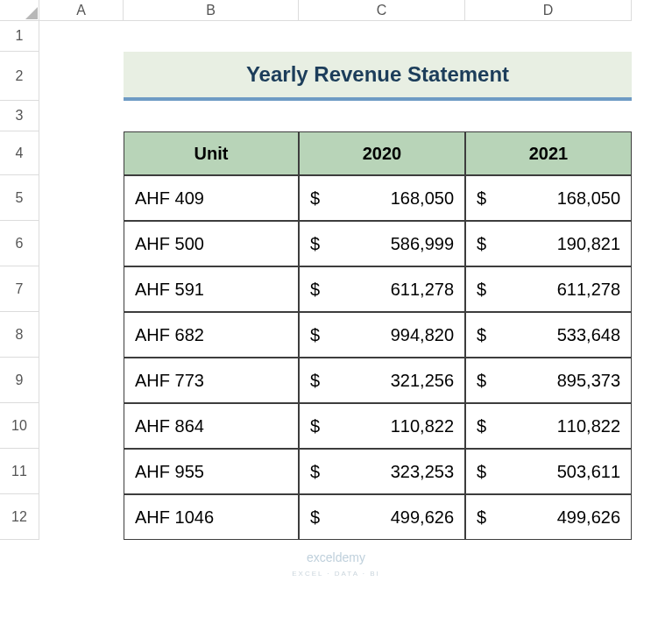  What do you see at coordinates (548, 198) in the screenshot?
I see `cell-2021: $168,050` at bounding box center [548, 198].